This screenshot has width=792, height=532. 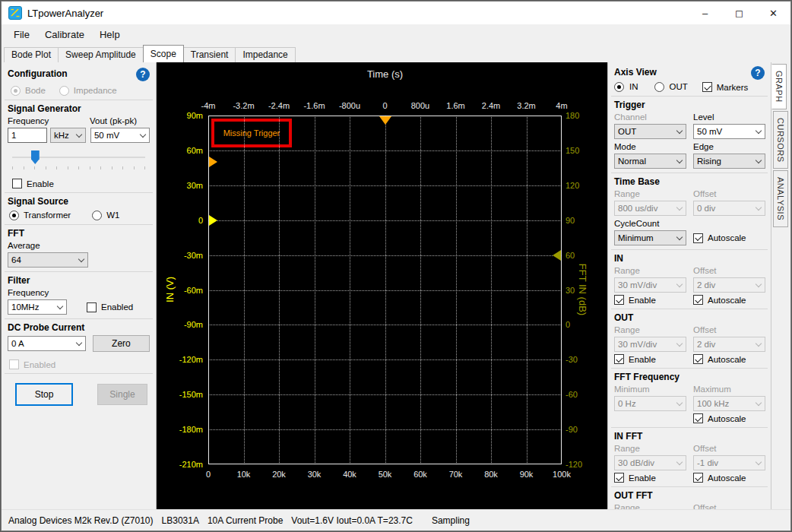 I want to click on average-select: 64, so click(x=48, y=260).